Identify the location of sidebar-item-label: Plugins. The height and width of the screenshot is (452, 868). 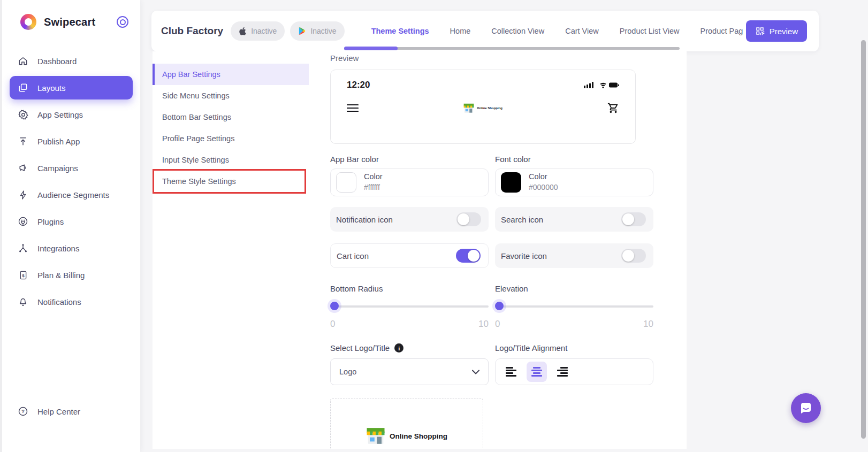
(50, 221).